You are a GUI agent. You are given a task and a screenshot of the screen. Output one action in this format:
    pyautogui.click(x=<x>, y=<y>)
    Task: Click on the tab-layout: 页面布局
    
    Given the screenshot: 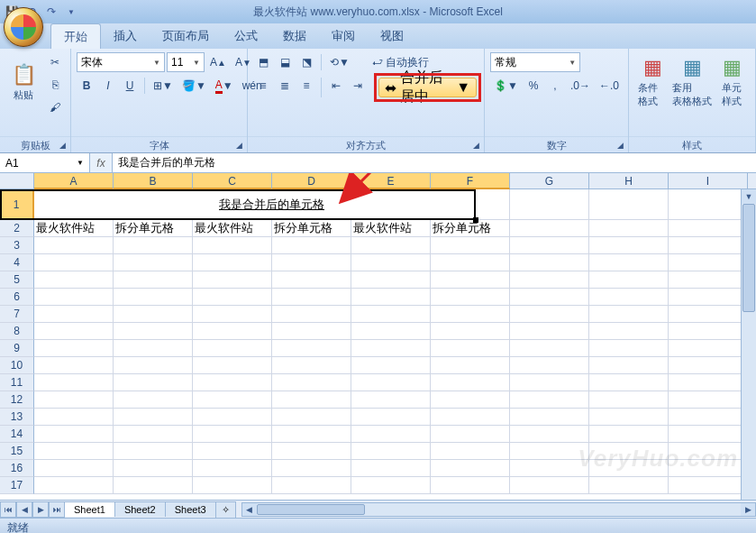 What is the action you would take?
    pyautogui.click(x=186, y=36)
    